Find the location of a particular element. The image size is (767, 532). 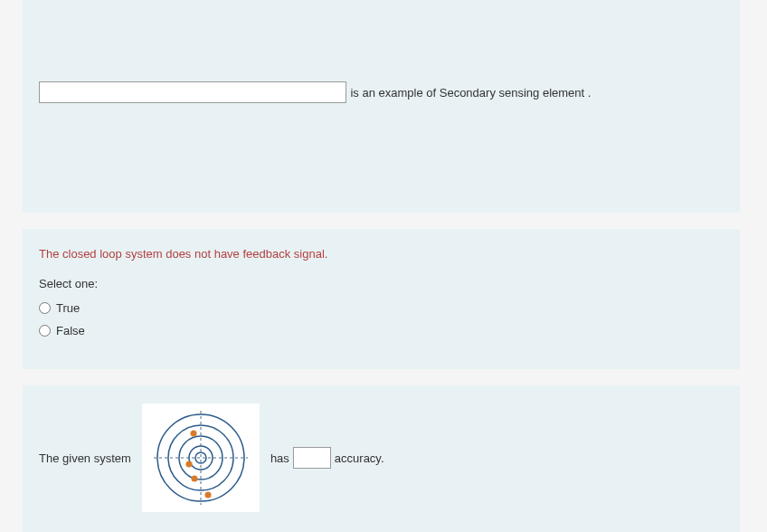

question3-mid: has is located at coordinates (280, 458).